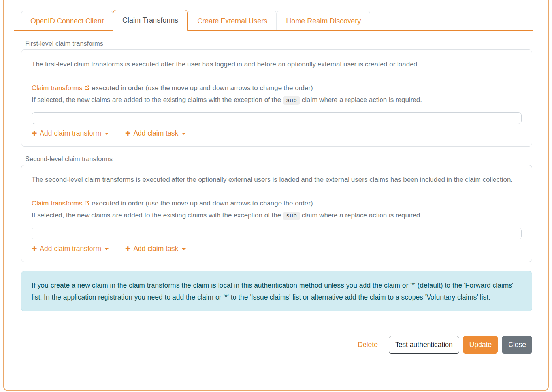  What do you see at coordinates (277, 291) in the screenshot?
I see `forward-claims-info-alert: If you create a new claim in the claim t…` at bounding box center [277, 291].